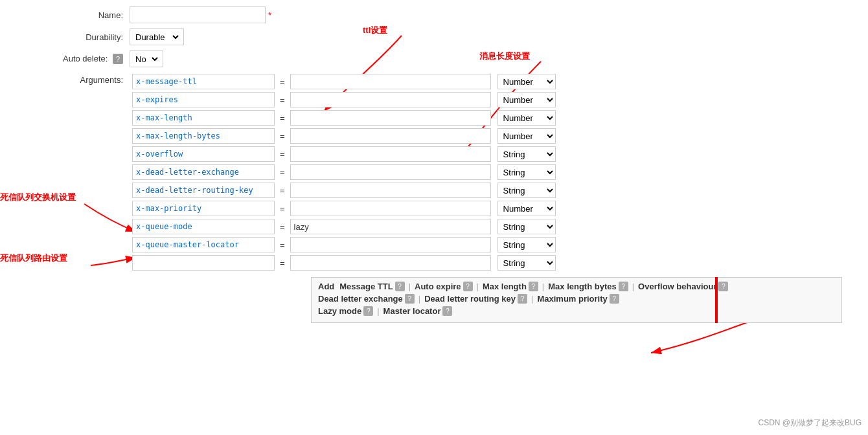 This screenshot has width=868, height=435. What do you see at coordinates (614, 299) in the screenshot?
I see `maximum-priority-qmark: ?` at bounding box center [614, 299].